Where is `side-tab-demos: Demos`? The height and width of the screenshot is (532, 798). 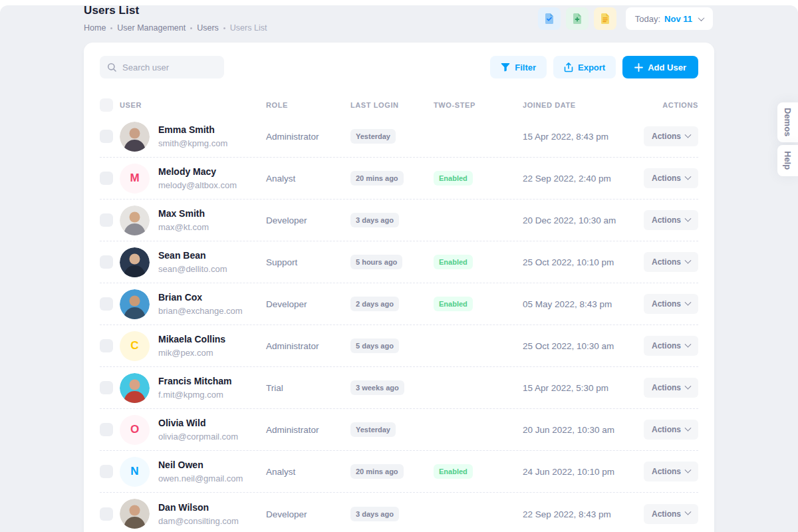 side-tab-demos: Demos is located at coordinates (787, 122).